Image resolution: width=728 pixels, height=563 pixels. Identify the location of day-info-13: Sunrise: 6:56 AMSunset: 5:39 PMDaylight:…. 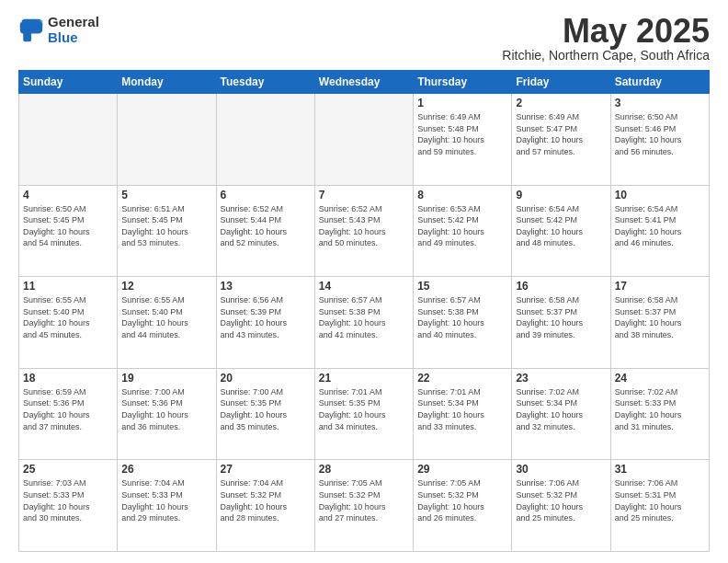
(266, 317).